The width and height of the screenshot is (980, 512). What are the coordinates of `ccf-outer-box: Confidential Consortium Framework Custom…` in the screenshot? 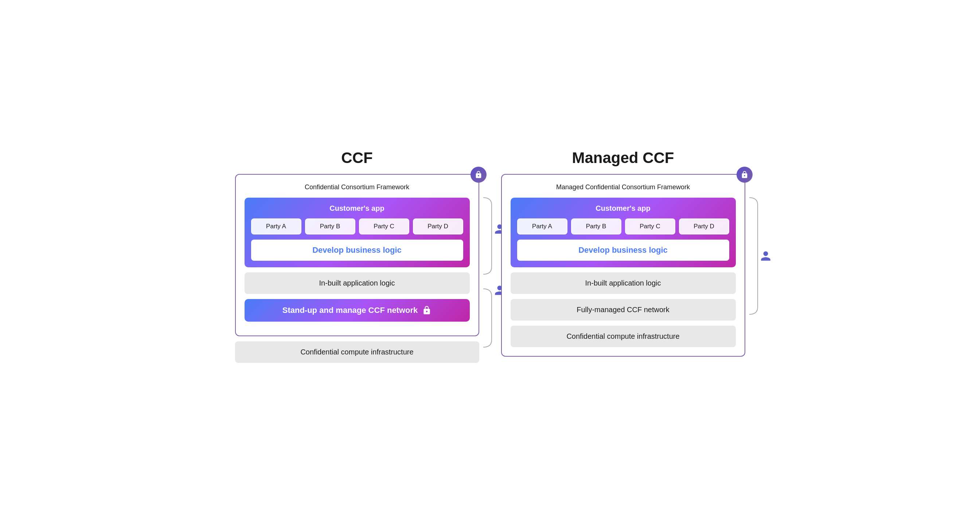 It's located at (357, 255).